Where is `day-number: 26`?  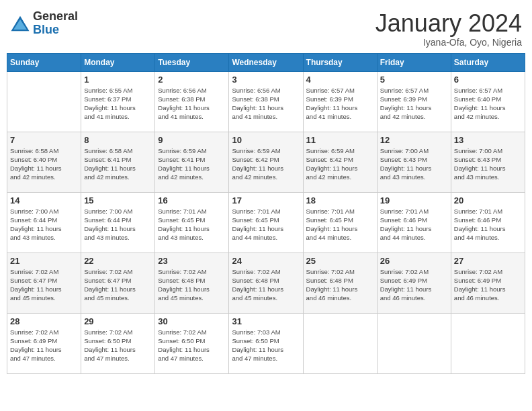 day-number: 26 is located at coordinates (414, 261).